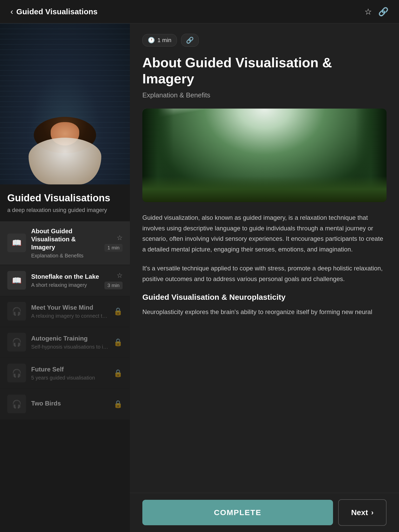  I want to click on header: ‹ Guided Visualisations ☆ 🔗, so click(200, 12).